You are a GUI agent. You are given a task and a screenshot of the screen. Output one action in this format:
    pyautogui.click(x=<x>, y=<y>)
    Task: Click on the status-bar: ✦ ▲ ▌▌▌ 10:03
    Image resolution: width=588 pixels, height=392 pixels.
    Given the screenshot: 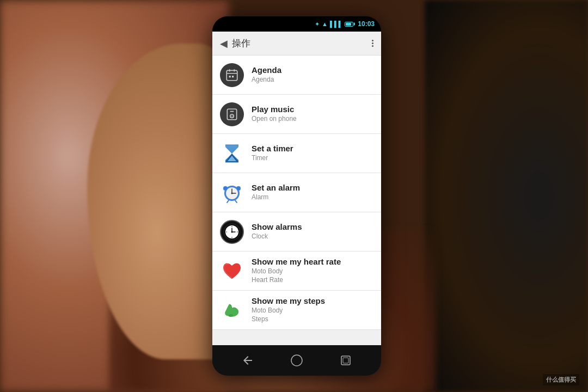 What is the action you would take?
    pyautogui.click(x=297, y=24)
    